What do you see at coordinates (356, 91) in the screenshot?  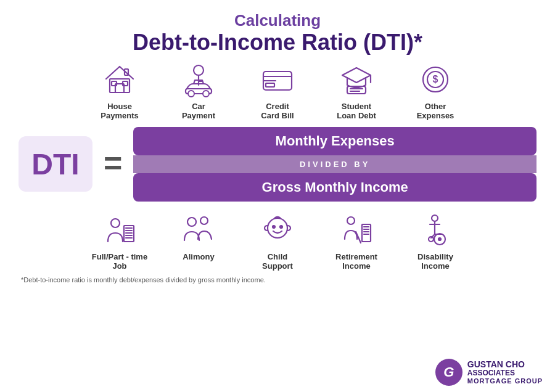 I see `icon-student-loan: StudentLoan Debt` at bounding box center [356, 91].